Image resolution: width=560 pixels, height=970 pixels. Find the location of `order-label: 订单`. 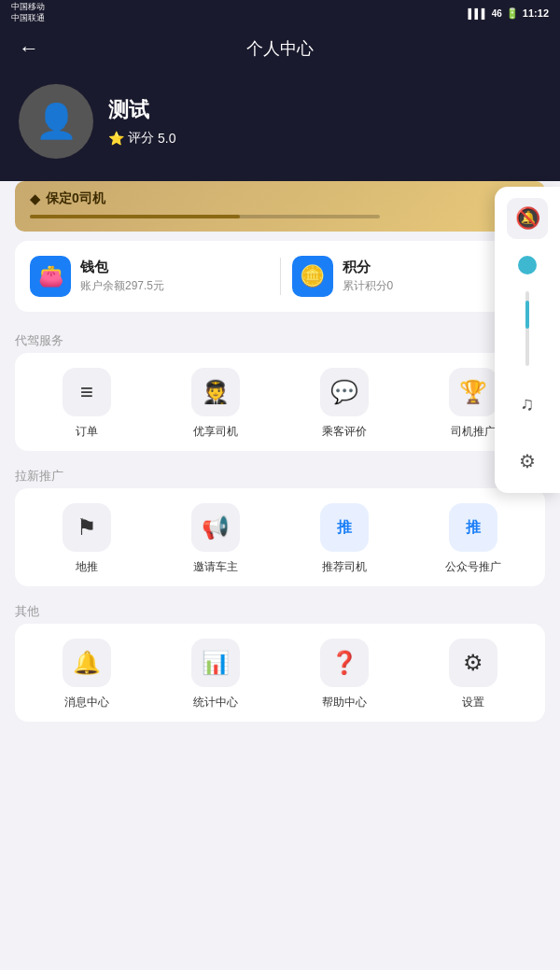

order-label: 订单 is located at coordinates (87, 431).